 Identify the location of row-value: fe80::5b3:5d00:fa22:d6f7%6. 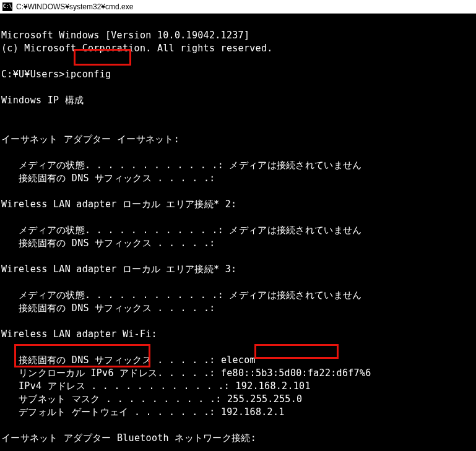
(296, 373).